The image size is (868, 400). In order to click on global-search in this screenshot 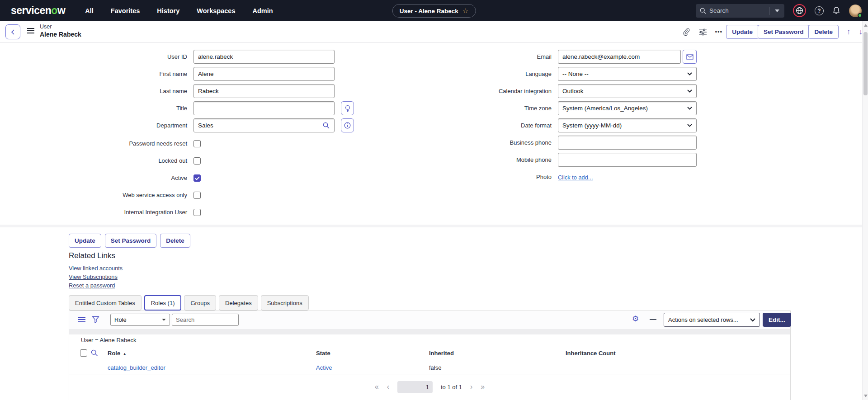, I will do `click(740, 11)`.